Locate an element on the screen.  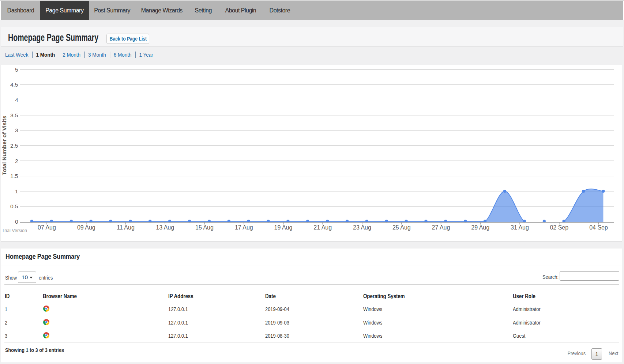
svg-text: 1 is located at coordinates (17, 192).